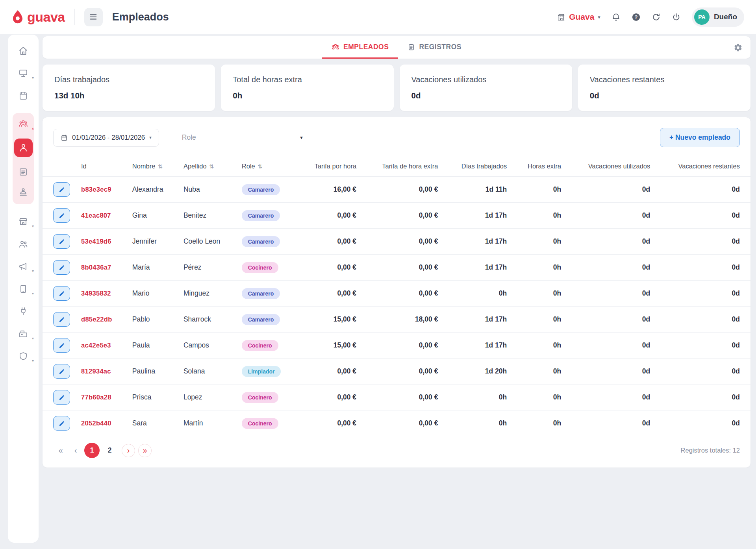 The height and width of the screenshot is (549, 756). What do you see at coordinates (152, 320) in the screenshot?
I see `employee-first-name: Pablo` at bounding box center [152, 320].